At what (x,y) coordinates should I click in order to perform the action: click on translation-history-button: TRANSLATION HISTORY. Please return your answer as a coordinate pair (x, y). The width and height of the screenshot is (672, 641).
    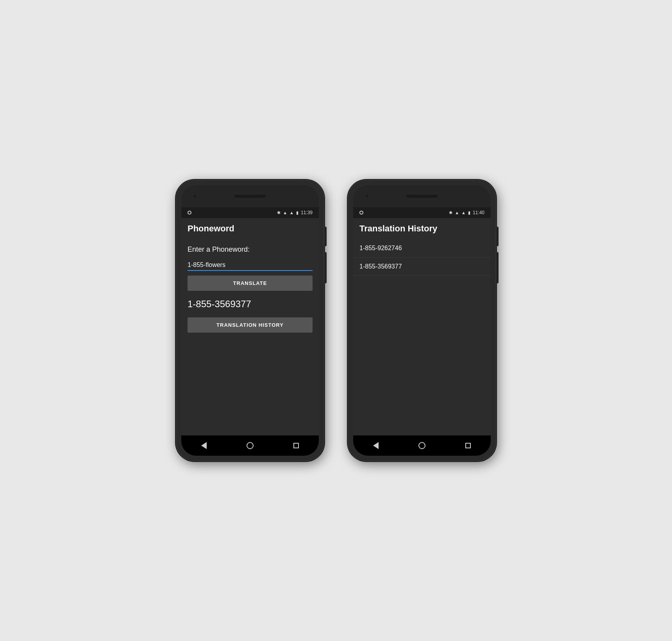
    Looking at the image, I should click on (250, 325).